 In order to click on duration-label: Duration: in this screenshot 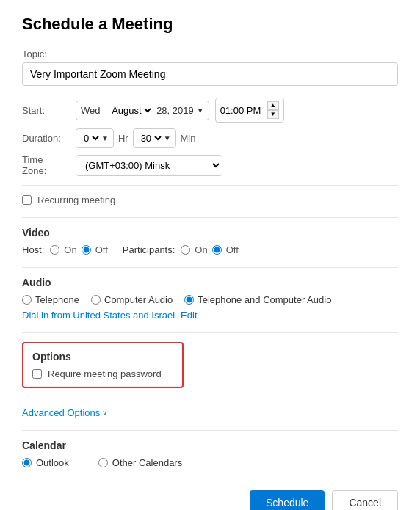, I will do `click(46, 138)`.